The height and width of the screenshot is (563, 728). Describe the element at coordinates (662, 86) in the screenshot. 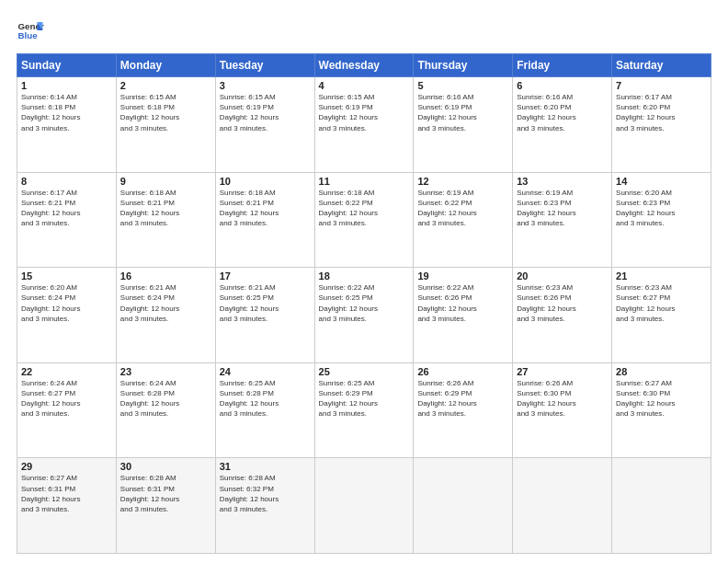

I see `day-number: 7` at that location.